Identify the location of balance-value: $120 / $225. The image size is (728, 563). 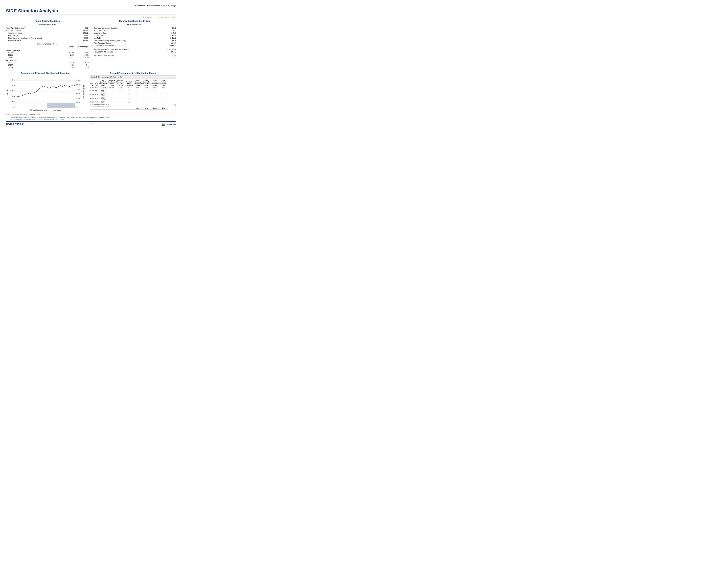
(167, 49).